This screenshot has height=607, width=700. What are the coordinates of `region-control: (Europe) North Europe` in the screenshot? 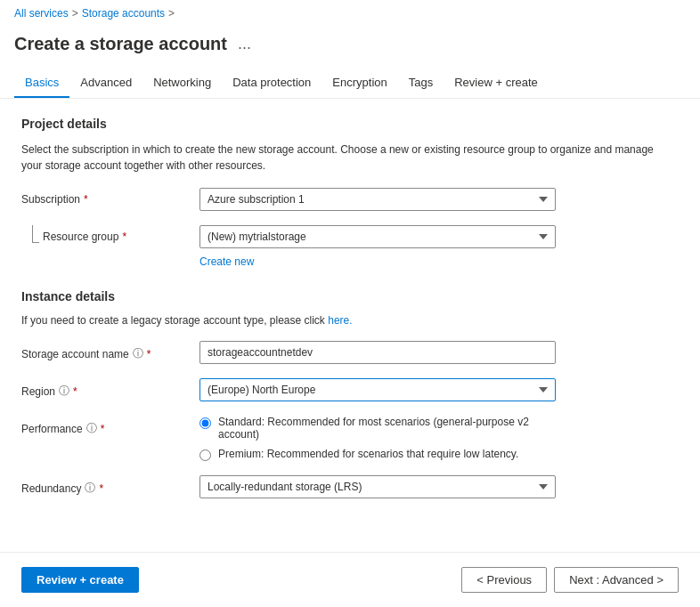 It's located at (378, 390).